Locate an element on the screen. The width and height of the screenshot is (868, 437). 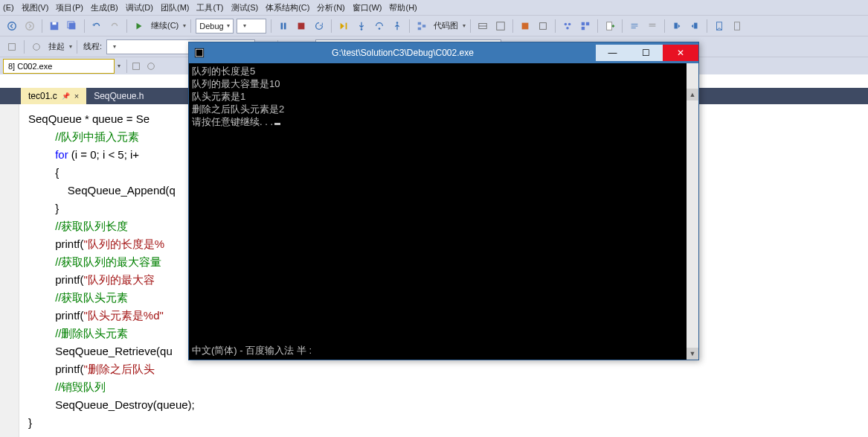
nav-back-button is located at coordinates (12, 26).